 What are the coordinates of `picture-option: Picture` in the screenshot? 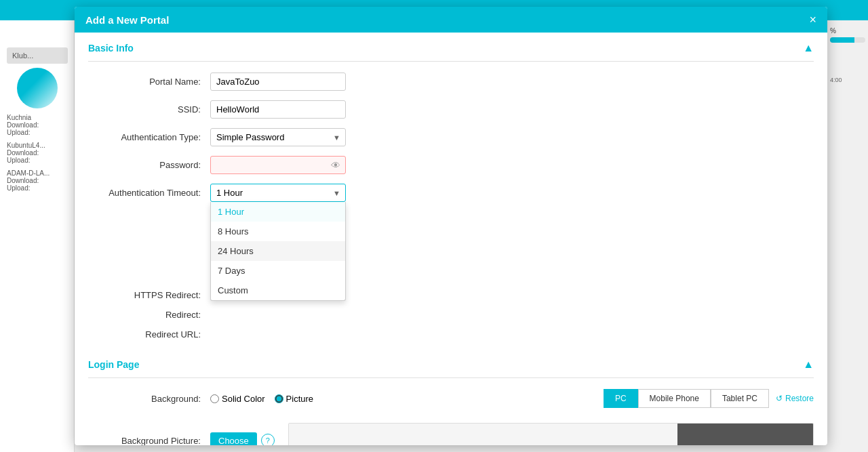 It's located at (294, 398).